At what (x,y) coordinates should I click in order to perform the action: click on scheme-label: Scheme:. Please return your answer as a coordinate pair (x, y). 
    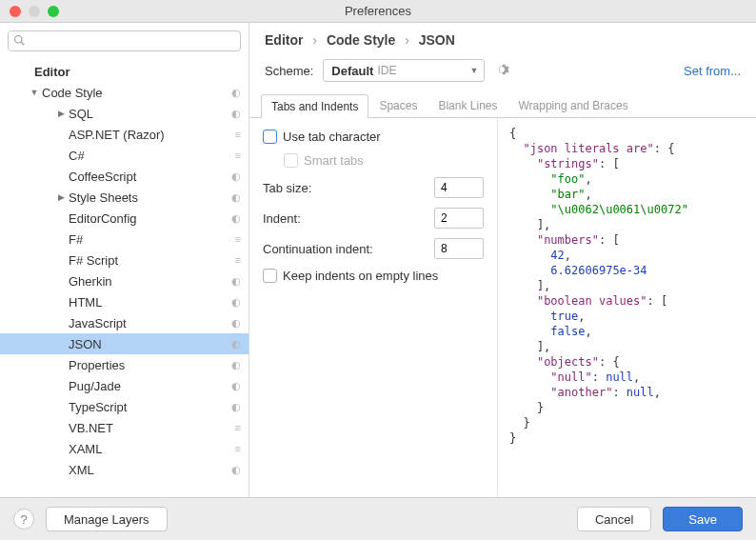
    Looking at the image, I should click on (289, 70).